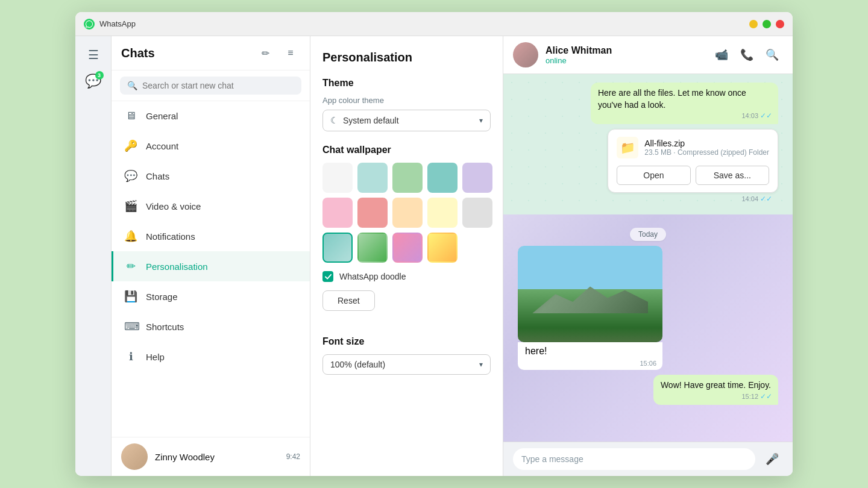 This screenshot has width=868, height=488. I want to click on settings-item-label: Video & voice, so click(174, 206).